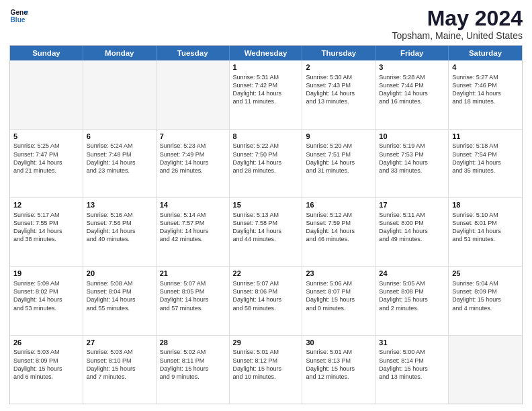  Describe the element at coordinates (120, 342) in the screenshot. I see `day-number: 27` at that location.